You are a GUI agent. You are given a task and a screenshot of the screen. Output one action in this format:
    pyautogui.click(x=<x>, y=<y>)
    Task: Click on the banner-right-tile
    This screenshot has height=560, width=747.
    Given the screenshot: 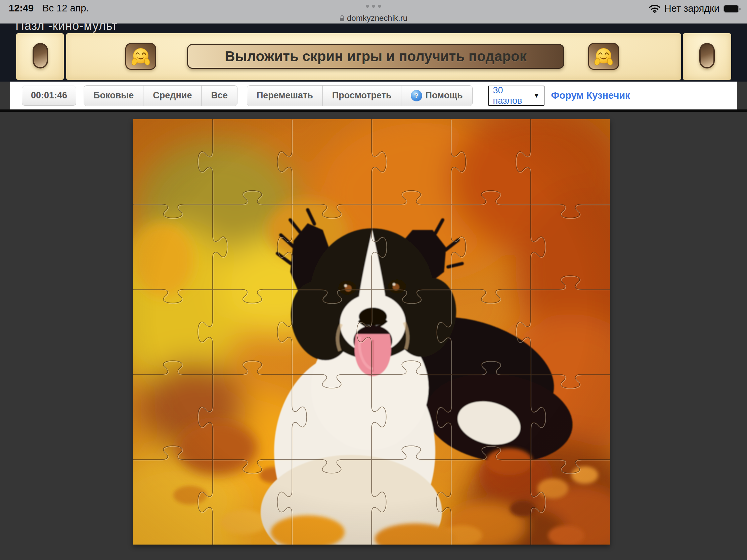 What is the action you would take?
    pyautogui.click(x=707, y=57)
    